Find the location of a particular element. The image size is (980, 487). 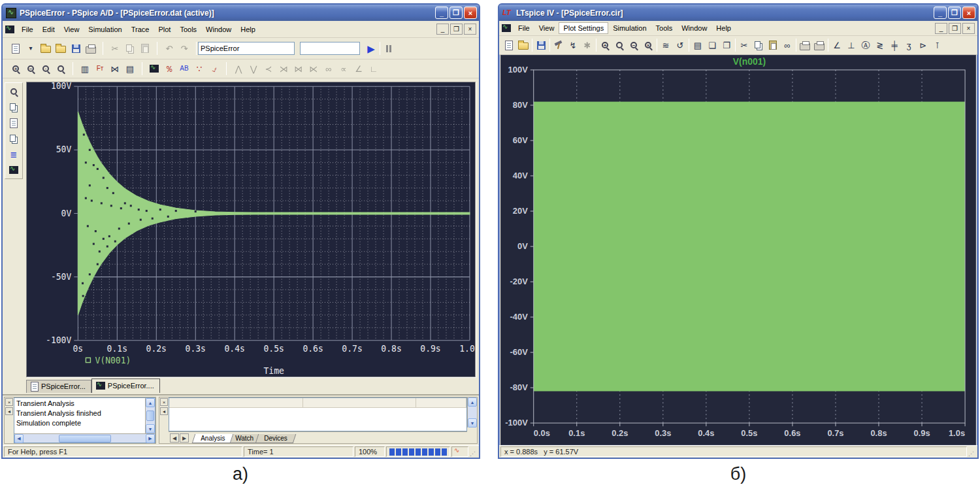

maximize-button: ❐ is located at coordinates (456, 13).